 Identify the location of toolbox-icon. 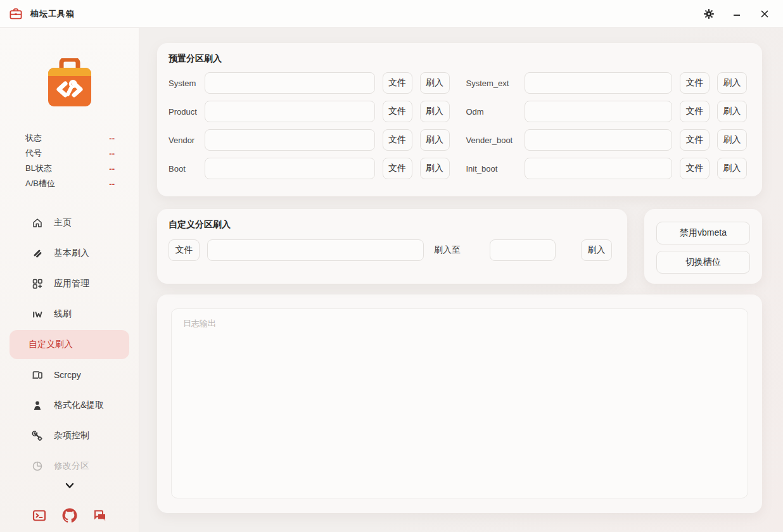
(16, 14).